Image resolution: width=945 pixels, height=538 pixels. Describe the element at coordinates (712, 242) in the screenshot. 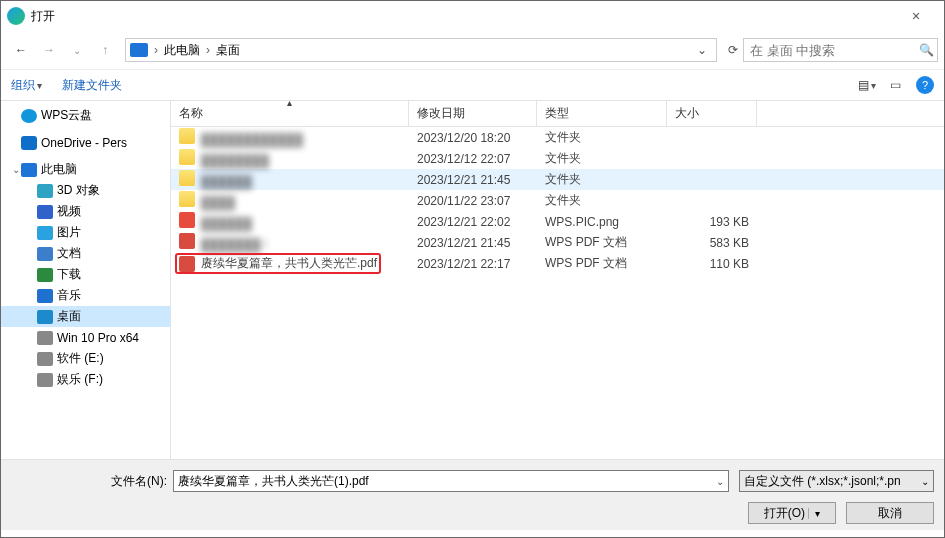

I see `file-size: 583 KB` at that location.